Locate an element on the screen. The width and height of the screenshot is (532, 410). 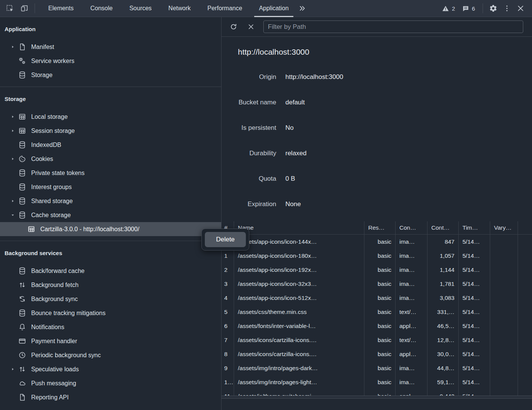
sidebar-item-speculative-loads: Speculative loads is located at coordinates (111, 369).